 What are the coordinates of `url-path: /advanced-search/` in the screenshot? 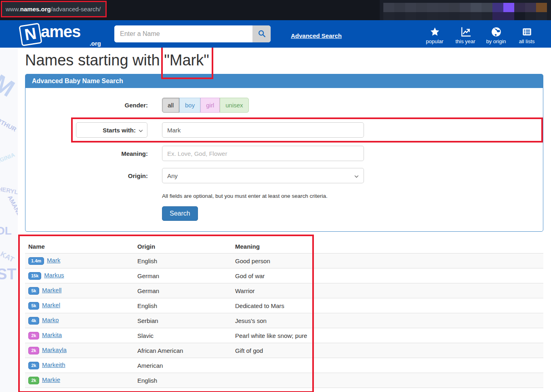 It's located at (76, 9).